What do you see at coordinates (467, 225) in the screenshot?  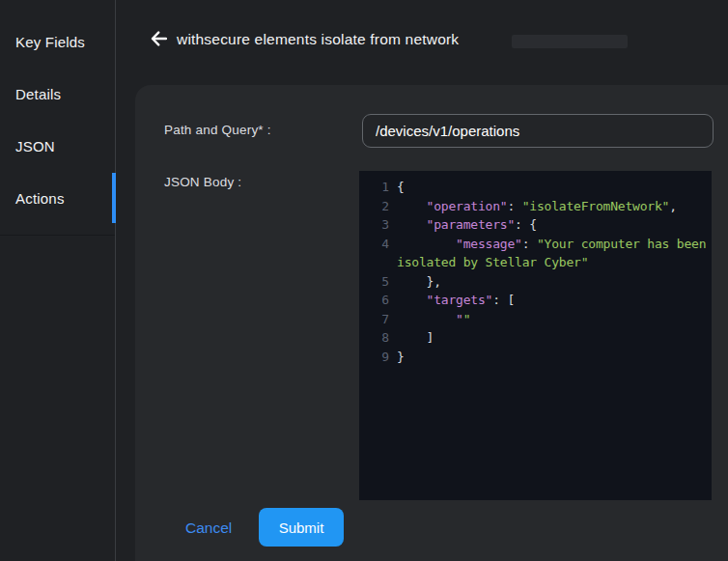 I see `code-text: "parameters": {` at bounding box center [467, 225].